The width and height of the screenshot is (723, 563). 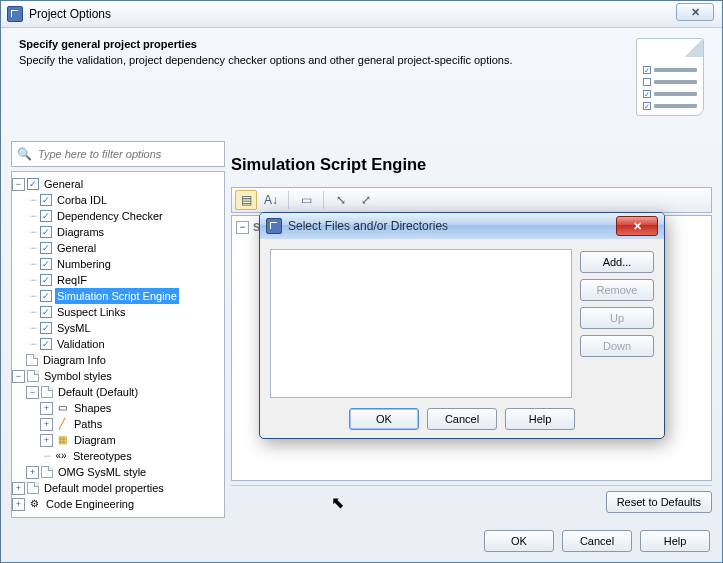 What do you see at coordinates (462, 324) in the screenshot?
I see `modal-body: Add... Remove Up Down` at bounding box center [462, 324].